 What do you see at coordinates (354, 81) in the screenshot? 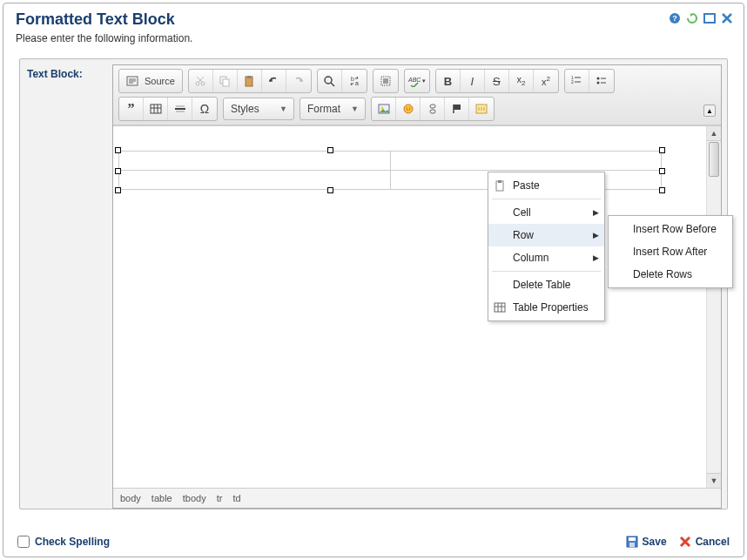
I see `replace-button: ba` at bounding box center [354, 81].